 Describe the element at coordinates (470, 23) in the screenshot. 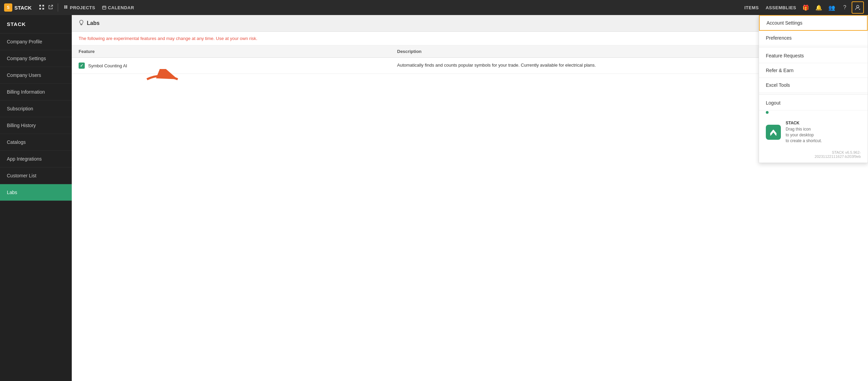

I see `labs-header: Labs` at that location.